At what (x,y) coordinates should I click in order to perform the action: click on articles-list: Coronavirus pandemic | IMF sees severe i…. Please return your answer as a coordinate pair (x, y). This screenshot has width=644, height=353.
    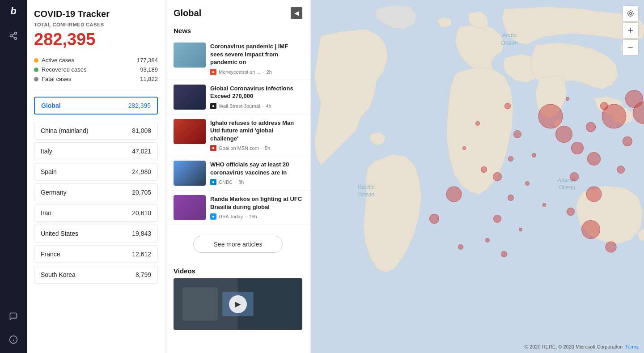
    Looking at the image, I should click on (238, 132).